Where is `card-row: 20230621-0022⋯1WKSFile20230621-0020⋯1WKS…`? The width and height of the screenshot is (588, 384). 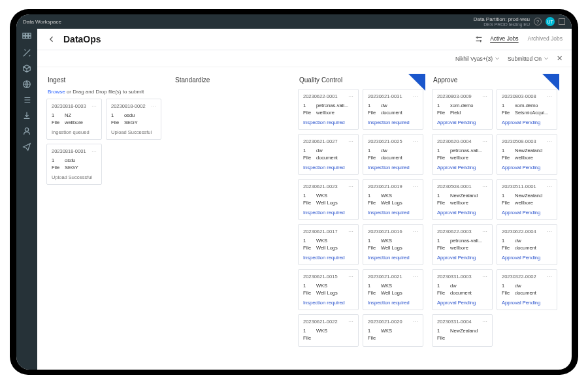 card-row: 20230621-0022⋯1WKSFile20230621-0020⋯1WKS… is located at coordinates (362, 330).